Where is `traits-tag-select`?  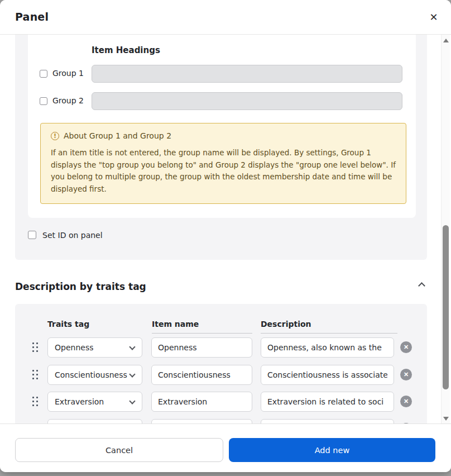 traits-tag-select is located at coordinates (95, 421).